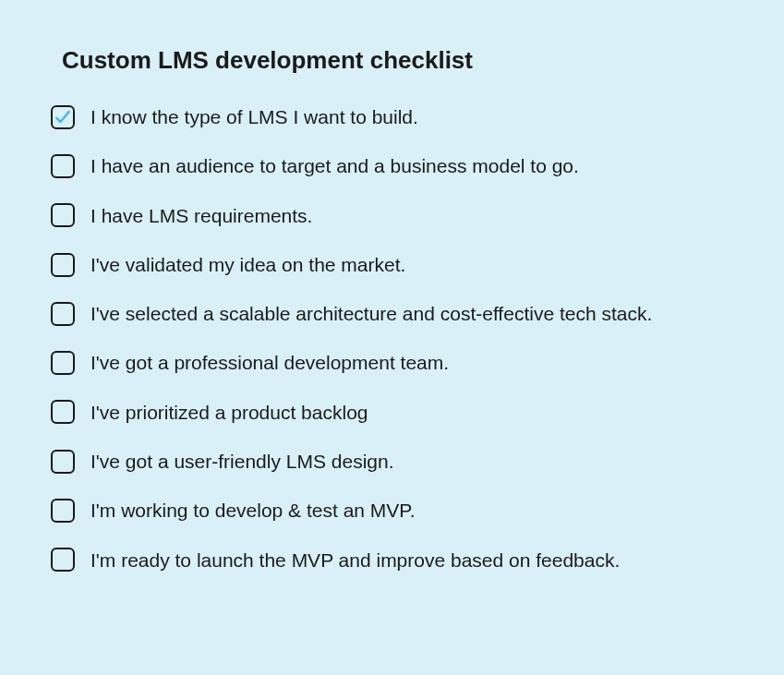 Image resolution: width=784 pixels, height=675 pixels. I want to click on checklist-item: I've selected a scalable architecture an…, so click(392, 314).